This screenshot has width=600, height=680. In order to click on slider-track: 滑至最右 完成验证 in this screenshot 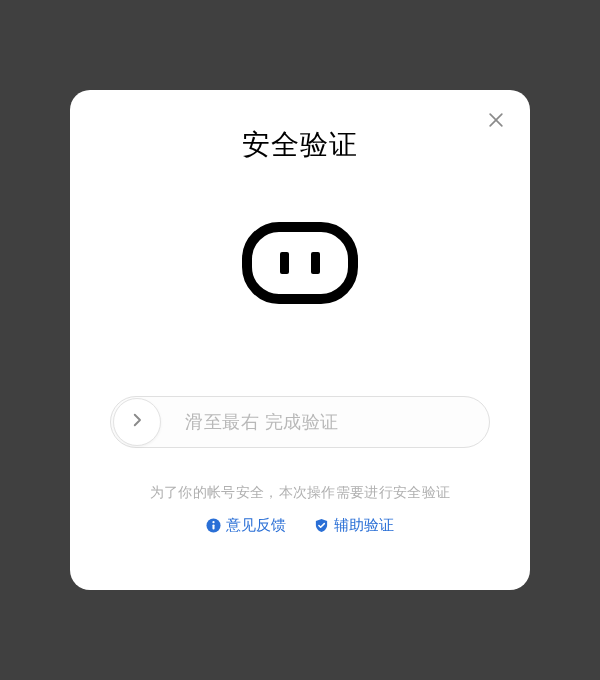, I will do `click(300, 422)`.